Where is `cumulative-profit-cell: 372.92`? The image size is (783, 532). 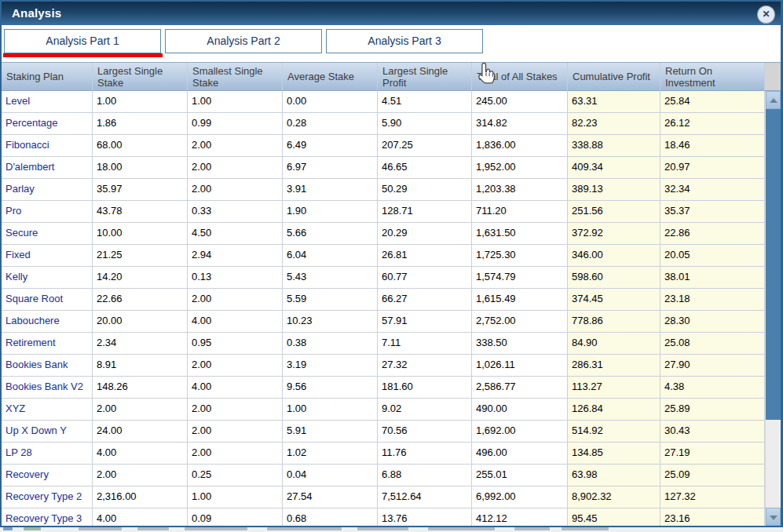 cumulative-profit-cell: 372.92 is located at coordinates (614, 234).